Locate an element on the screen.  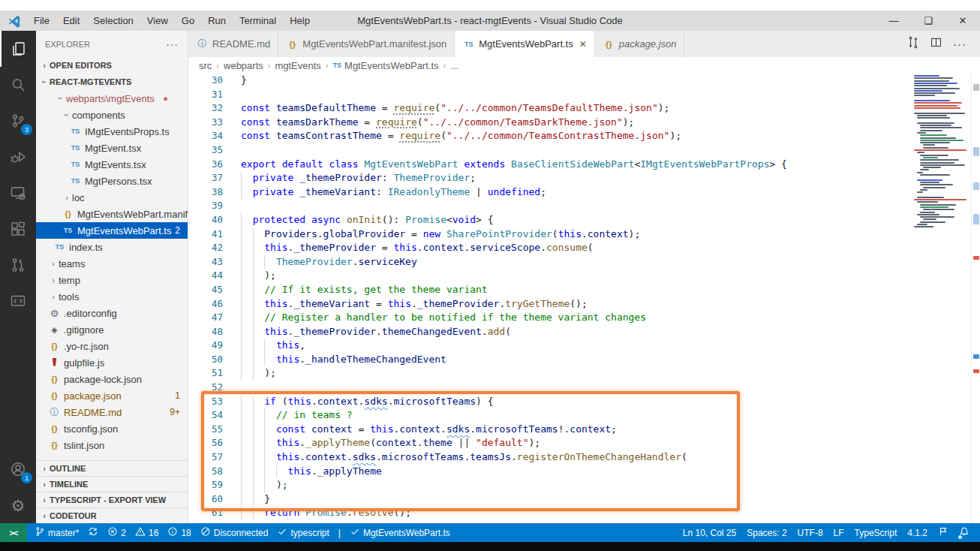
tree-item-mgteventswebpart.ts: TSMgtEventsWebPart.ts2 is located at coordinates (112, 230).